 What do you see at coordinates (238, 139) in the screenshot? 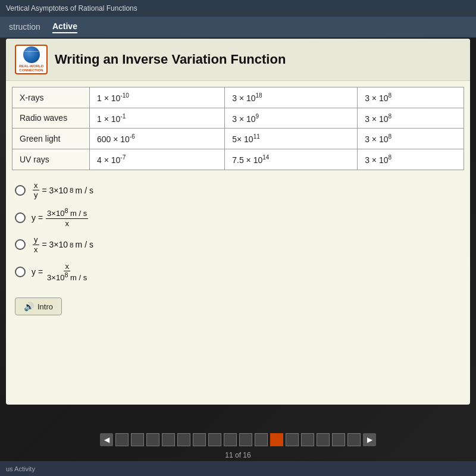
I see `table-row: Green light 600 × 10-6 5× 1011 3 × 108` at bounding box center [238, 139].